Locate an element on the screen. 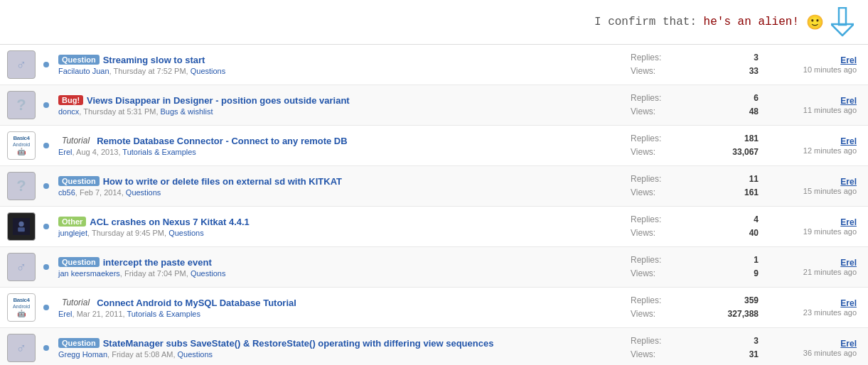  topic-main: Question StateManager subs SaveState() &… is located at coordinates (338, 348).